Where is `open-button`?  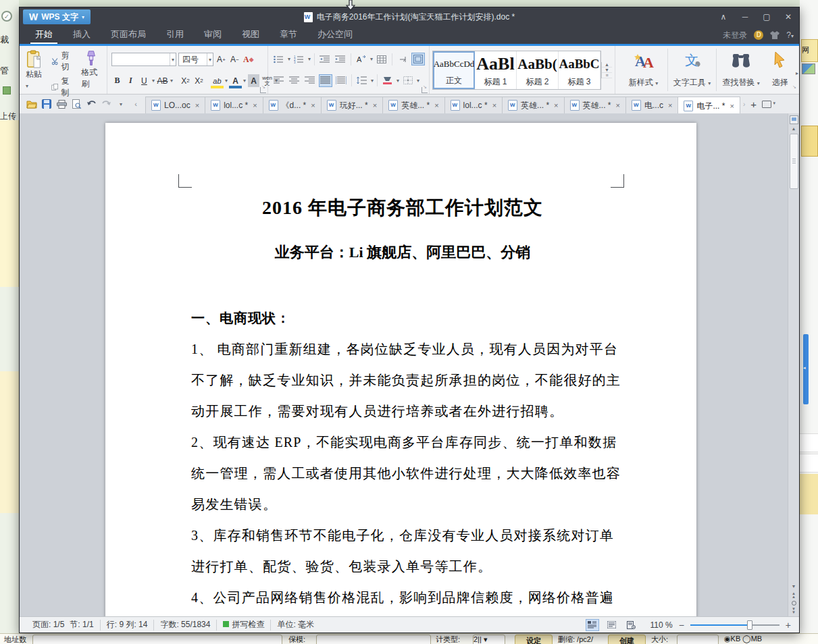
open-button is located at coordinates (32, 104).